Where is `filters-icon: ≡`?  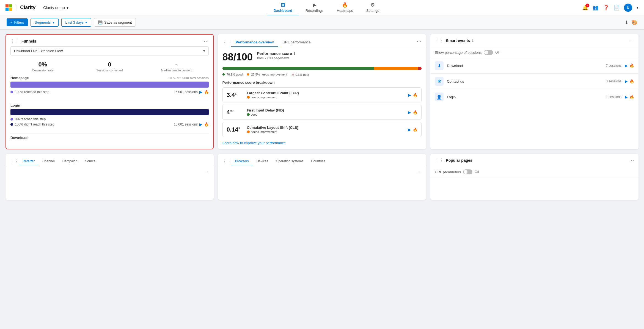 filters-icon: ≡ is located at coordinates (12, 23).